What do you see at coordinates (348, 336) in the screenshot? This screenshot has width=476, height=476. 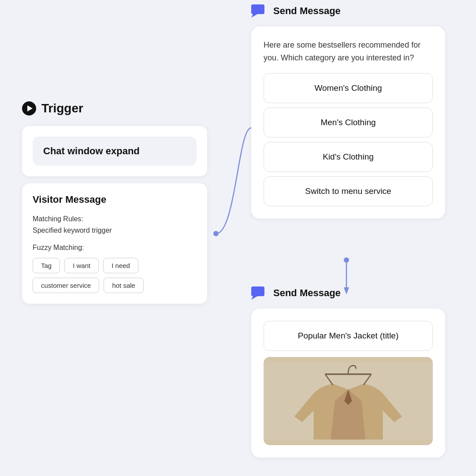 I see `product-title-btn: Popular Men's Jacket (title)` at bounding box center [348, 336].